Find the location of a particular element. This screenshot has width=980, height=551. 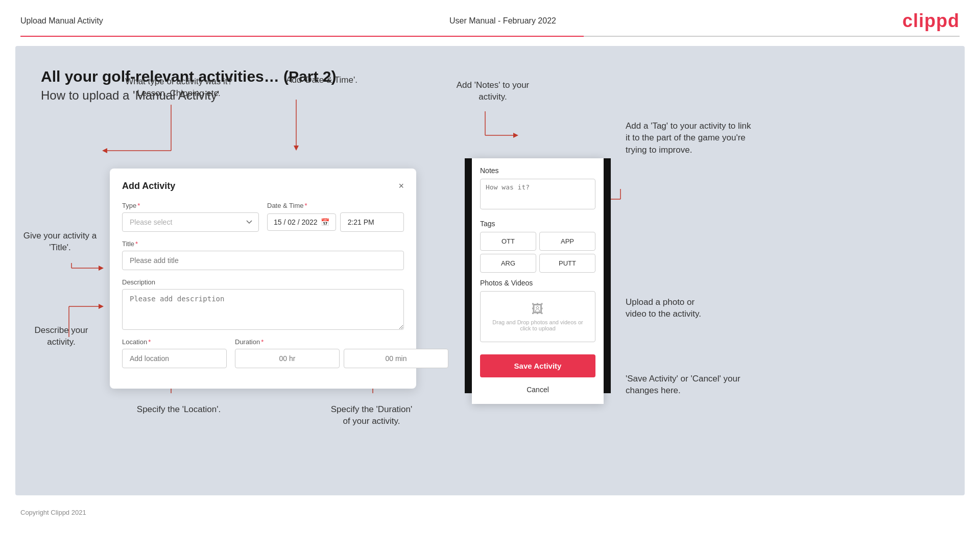

top-divider is located at coordinates (490, 36).